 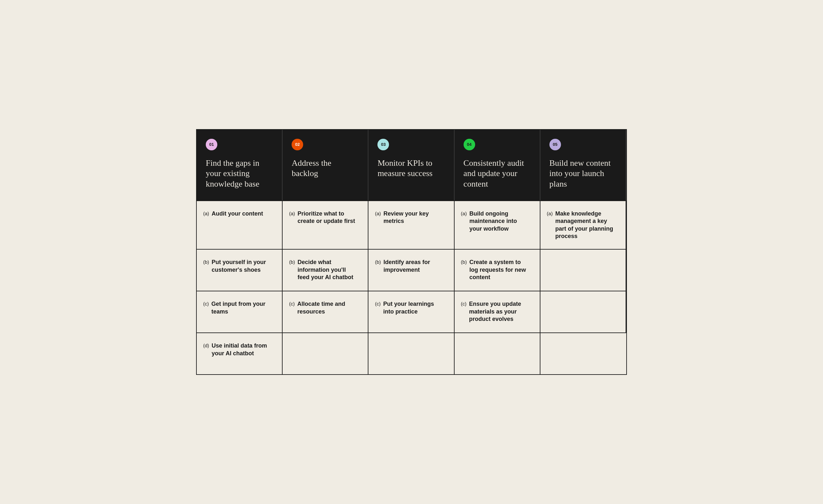 What do you see at coordinates (498, 312) in the screenshot?
I see `data-cell-col3-row2: (c)Ensure you update materials as your p…` at bounding box center [498, 312].